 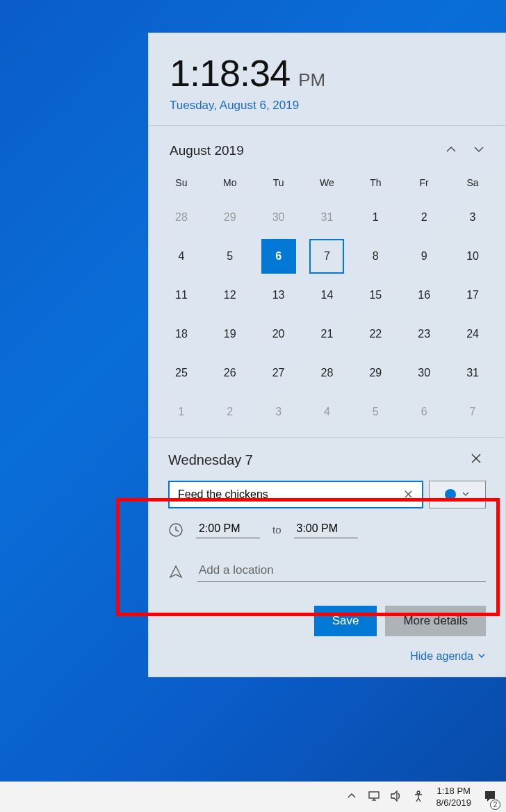 I want to click on weekday-header: Tu, so click(x=279, y=184).